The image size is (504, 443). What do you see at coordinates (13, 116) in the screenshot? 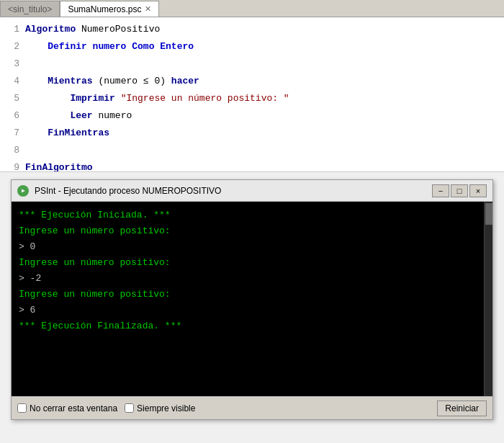
I see `line-number: 6` at bounding box center [13, 116].